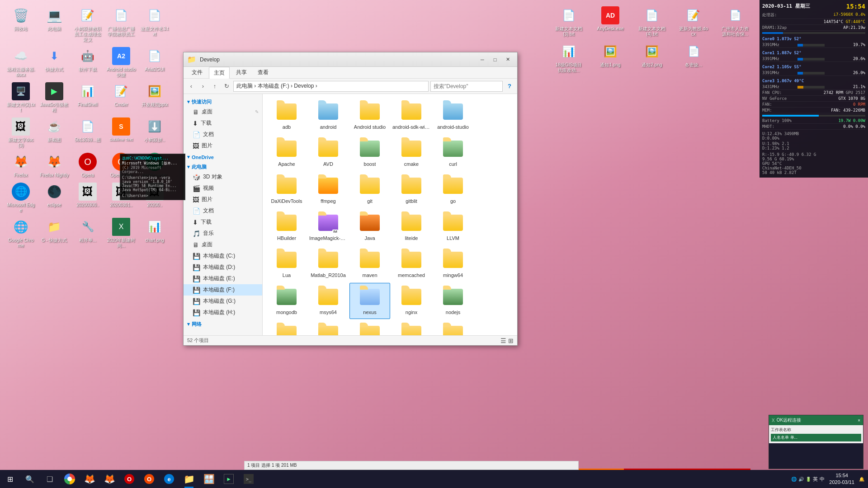 The width and height of the screenshot is (868, 488). Describe the element at coordinates (822, 479) in the screenshot. I see `ime-indicator: 中` at that location.